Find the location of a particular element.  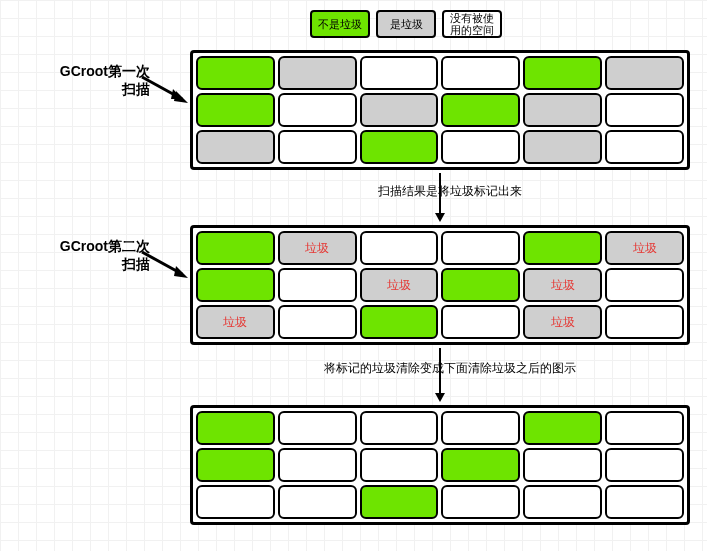

label-scan2-line1: GCroot第二次 is located at coordinates (105, 246).